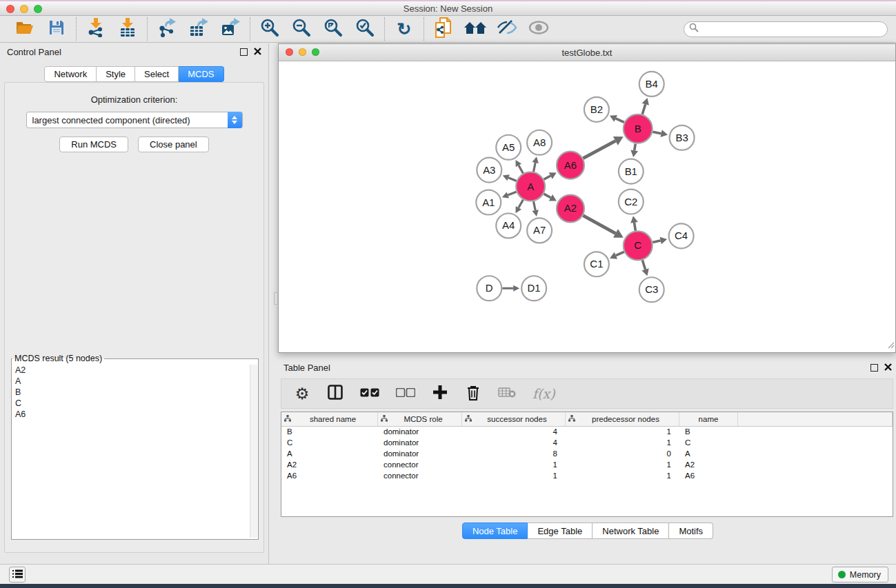 The height and width of the screenshot is (588, 896). Describe the element at coordinates (630, 531) in the screenshot. I see `tab-network-table: Network Table` at that location.